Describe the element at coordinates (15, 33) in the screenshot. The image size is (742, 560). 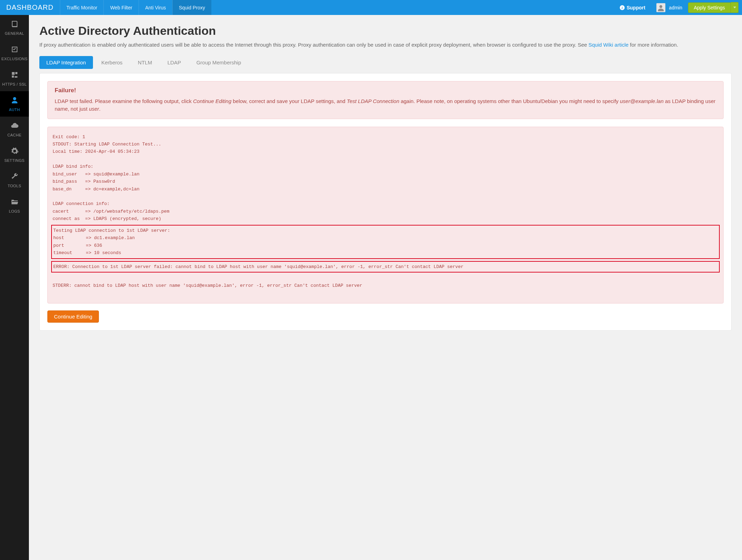
I see `sidebar-label: GENERAL` at that location.